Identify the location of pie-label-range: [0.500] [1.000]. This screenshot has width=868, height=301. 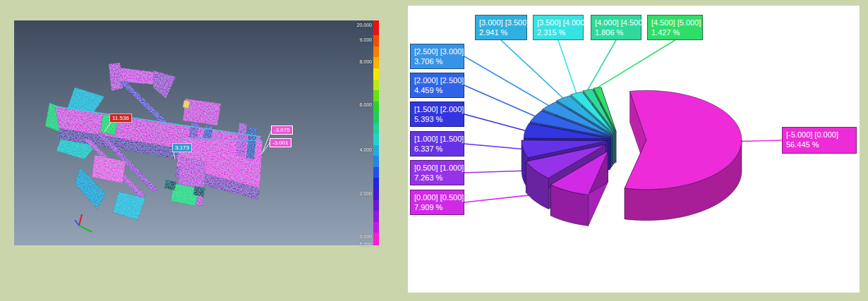
(438, 168).